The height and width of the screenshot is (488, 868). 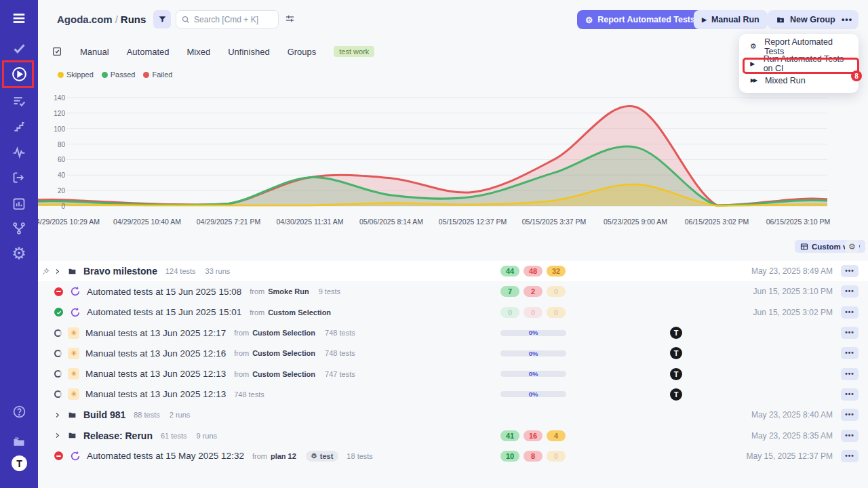 I want to click on passed-badge: 10, so click(x=510, y=456).